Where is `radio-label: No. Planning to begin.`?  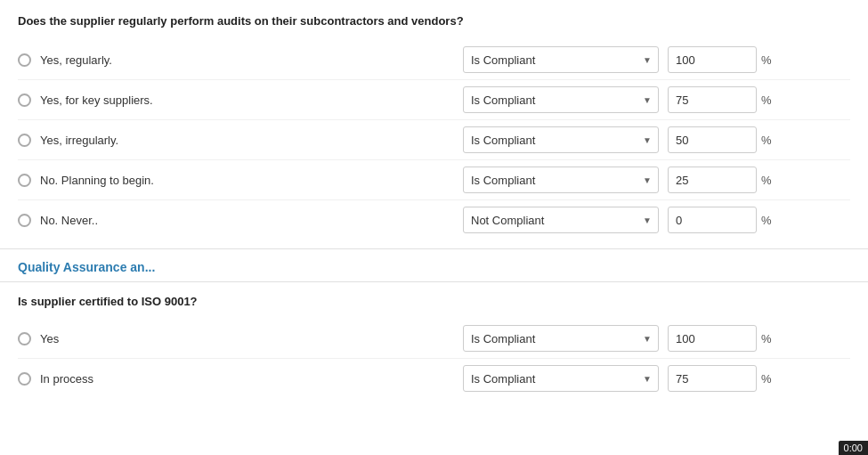
radio-label: No. Planning to begin. is located at coordinates (240, 180).